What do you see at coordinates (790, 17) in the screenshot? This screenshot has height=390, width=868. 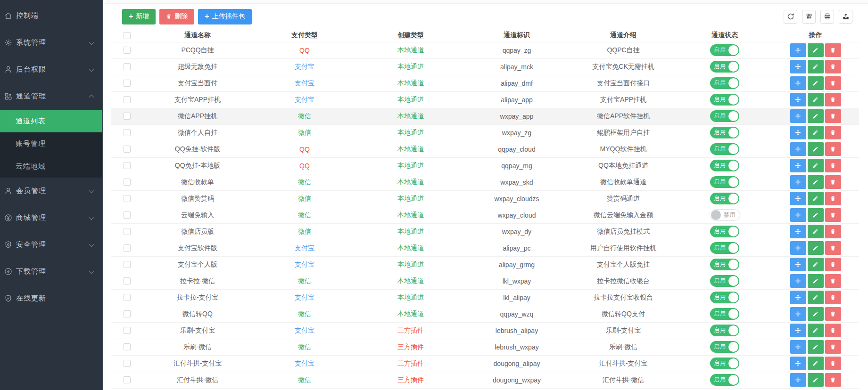 I see `refresh-button` at bounding box center [790, 17].